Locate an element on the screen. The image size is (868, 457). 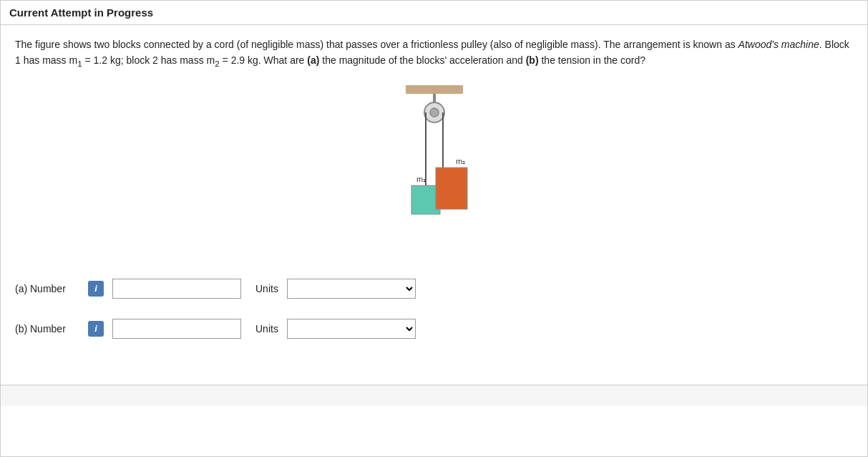
label-m1: m₁ is located at coordinates (421, 179).